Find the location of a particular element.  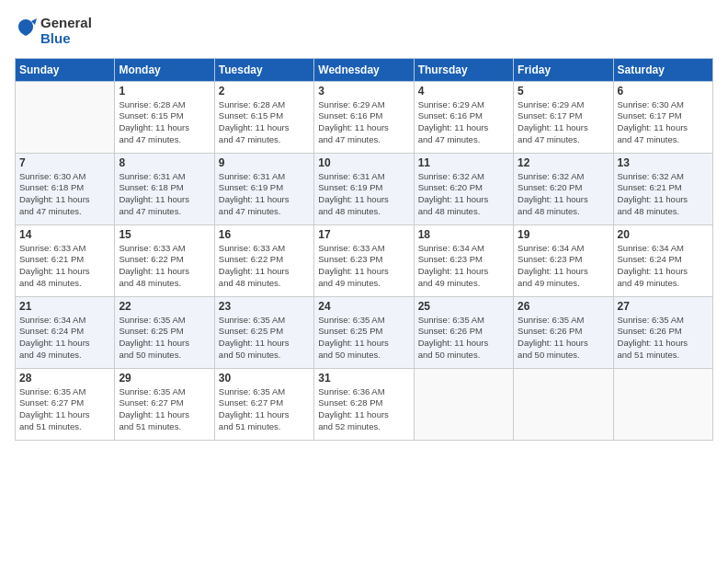

calendar-cell: 26Sunrise: 6:35 AMSunset: 6:26 PMDayligh… is located at coordinates (563, 332).